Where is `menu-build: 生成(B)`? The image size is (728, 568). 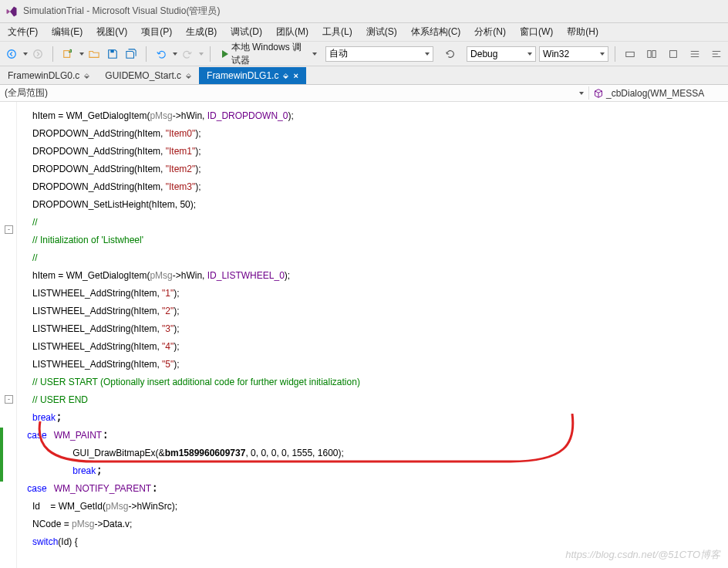
menu-build: 生成(B) is located at coordinates (201, 32).